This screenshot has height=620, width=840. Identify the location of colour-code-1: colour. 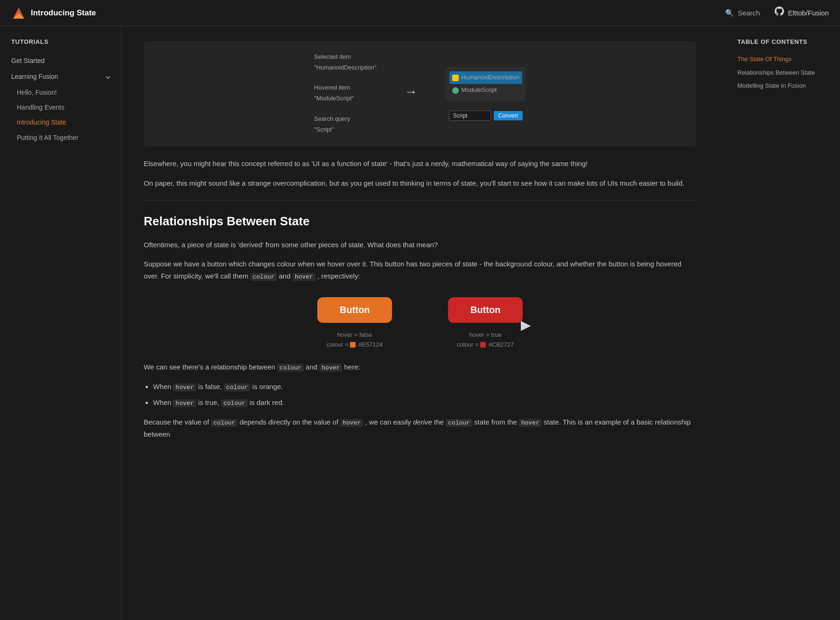
(263, 277).